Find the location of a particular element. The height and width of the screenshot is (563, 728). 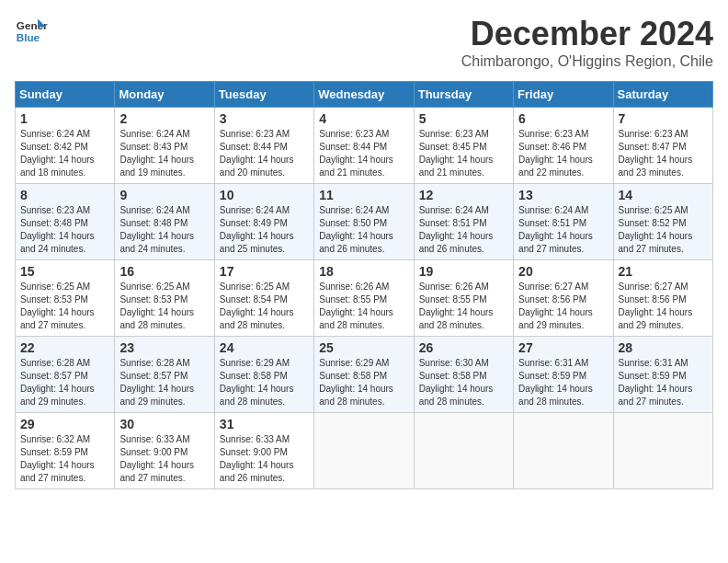

day-number: 1 is located at coordinates (64, 119).